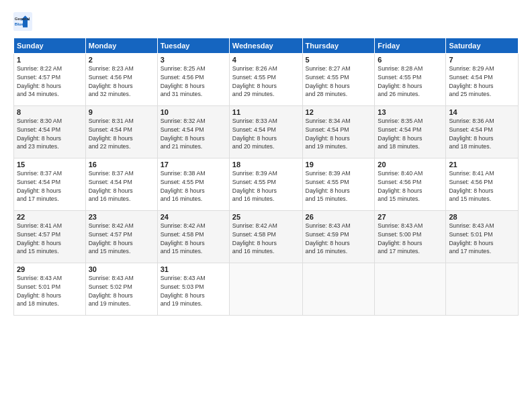  Describe the element at coordinates (266, 289) in the screenshot. I see `calendar-week-row: 29Sunrise: 8:43 AM Sunset: 5:01 PM Dayli…` at that location.